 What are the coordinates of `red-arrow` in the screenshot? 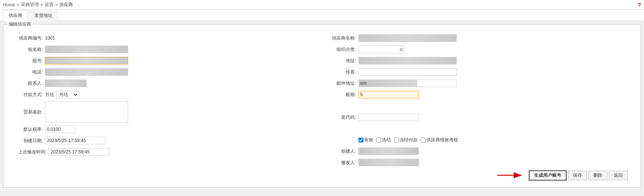 It's located at (511, 175).